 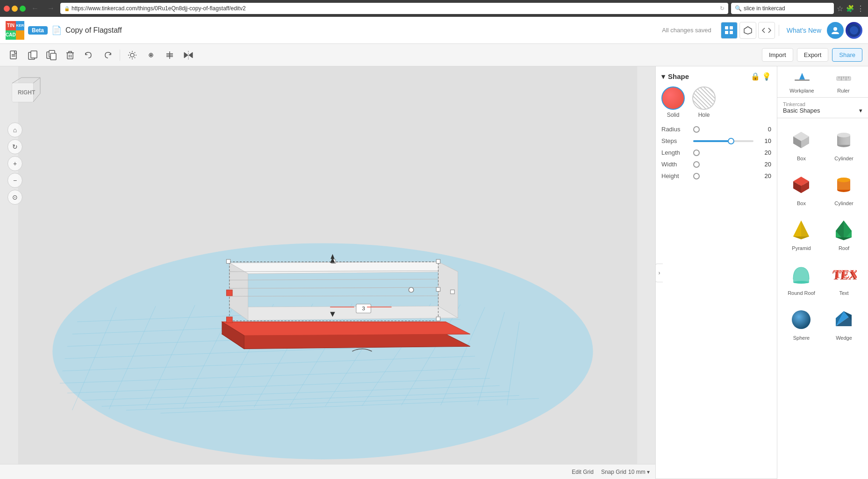 What do you see at coordinates (802, 91) in the screenshot?
I see `workplane-label: Workplane` at bounding box center [802, 91].